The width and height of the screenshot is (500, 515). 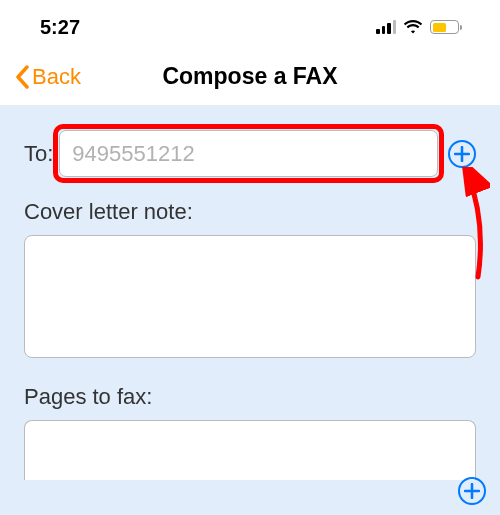 What do you see at coordinates (22, 77) in the screenshot?
I see `chevron-left-icon` at bounding box center [22, 77].